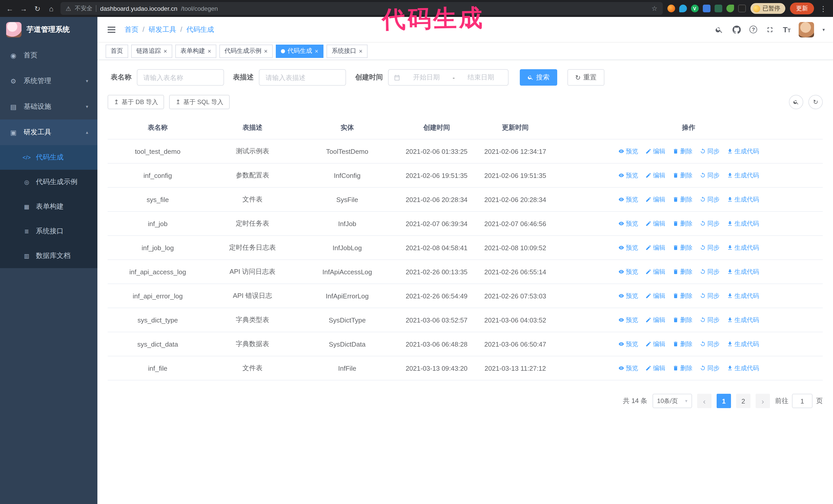  I want to click on extension-icon-leaf, so click(730, 8).